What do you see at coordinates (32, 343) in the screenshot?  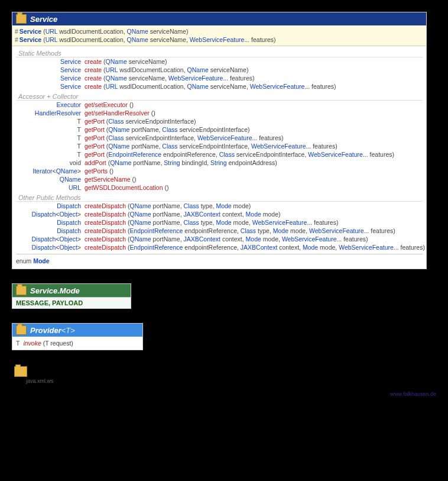 I see `method-name: invoke` at bounding box center [32, 343].